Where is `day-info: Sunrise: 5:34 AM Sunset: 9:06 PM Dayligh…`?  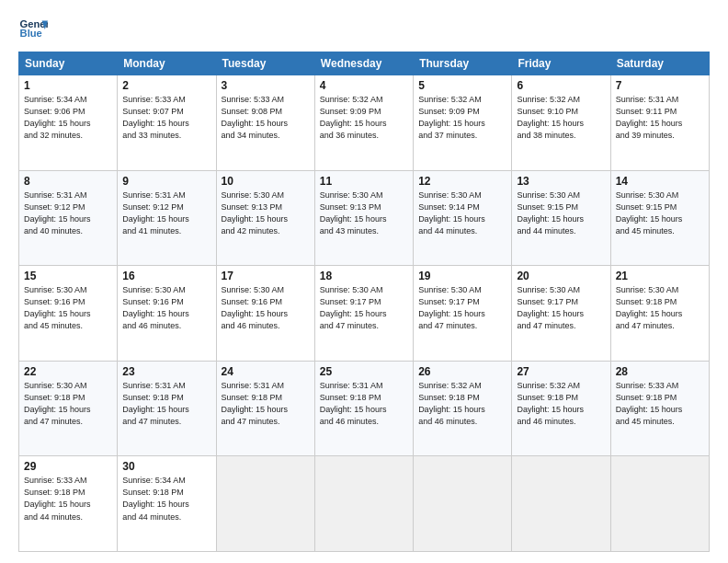
day-info: Sunrise: 5:34 AM Sunset: 9:06 PM Dayligh… is located at coordinates (68, 118).